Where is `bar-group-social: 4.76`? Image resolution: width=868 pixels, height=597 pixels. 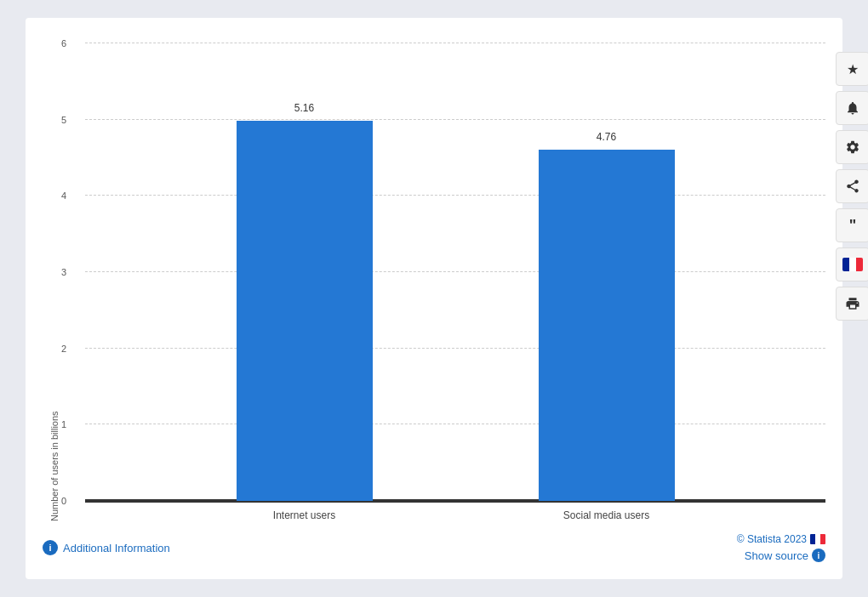 bar-group-social: 4.76 is located at coordinates (607, 316).